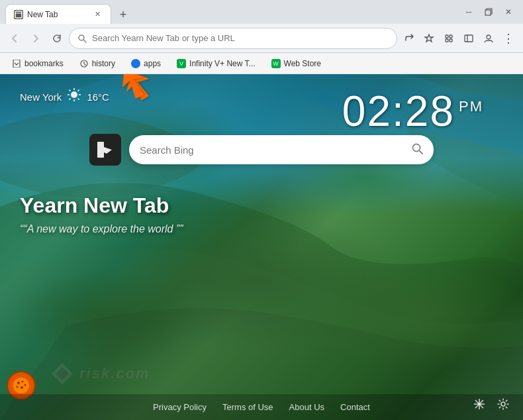 The height and width of the screenshot is (420, 523). Describe the element at coordinates (303, 64) in the screenshot. I see `bookmark-webstore-label: Web Store` at that location.